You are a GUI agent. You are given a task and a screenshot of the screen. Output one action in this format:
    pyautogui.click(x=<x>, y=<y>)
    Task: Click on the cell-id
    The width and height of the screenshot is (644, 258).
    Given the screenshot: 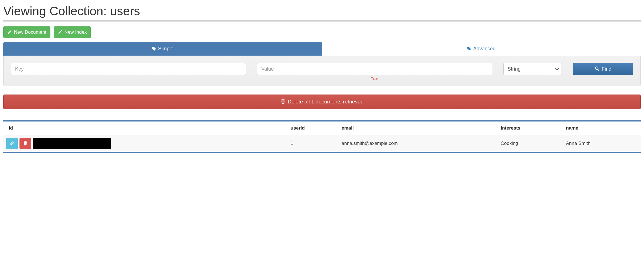 What is the action you would take?
    pyautogui.click(x=145, y=143)
    